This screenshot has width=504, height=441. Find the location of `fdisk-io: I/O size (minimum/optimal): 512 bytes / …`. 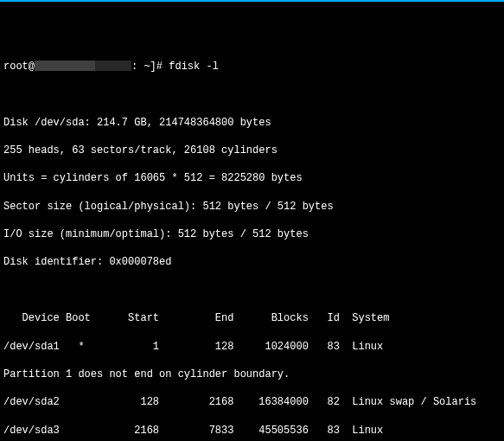

fdisk-io: I/O size (minimum/optimal): 512 bytes / … is located at coordinates (252, 234).